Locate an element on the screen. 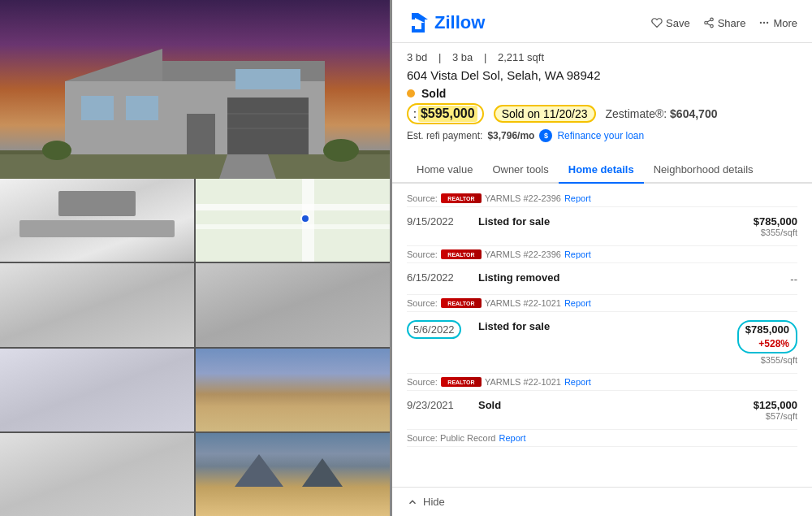 Image resolution: width=812 pixels, height=516 pixels. thumb-living is located at coordinates (292, 305).